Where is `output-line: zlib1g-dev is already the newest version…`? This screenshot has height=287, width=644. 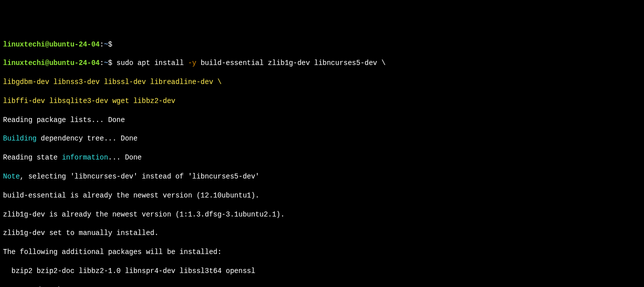
output-line: zlib1g-dev is already the newest version… is located at coordinates (322, 215).